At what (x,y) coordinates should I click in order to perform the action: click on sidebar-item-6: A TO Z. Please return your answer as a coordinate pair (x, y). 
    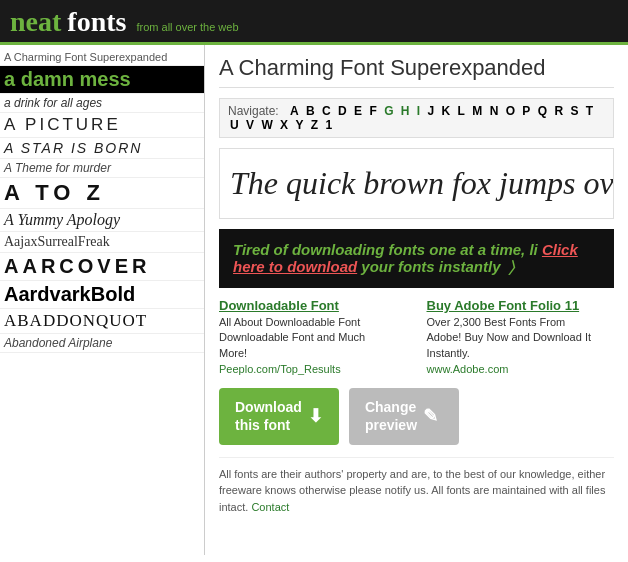
    Looking at the image, I should click on (102, 194).